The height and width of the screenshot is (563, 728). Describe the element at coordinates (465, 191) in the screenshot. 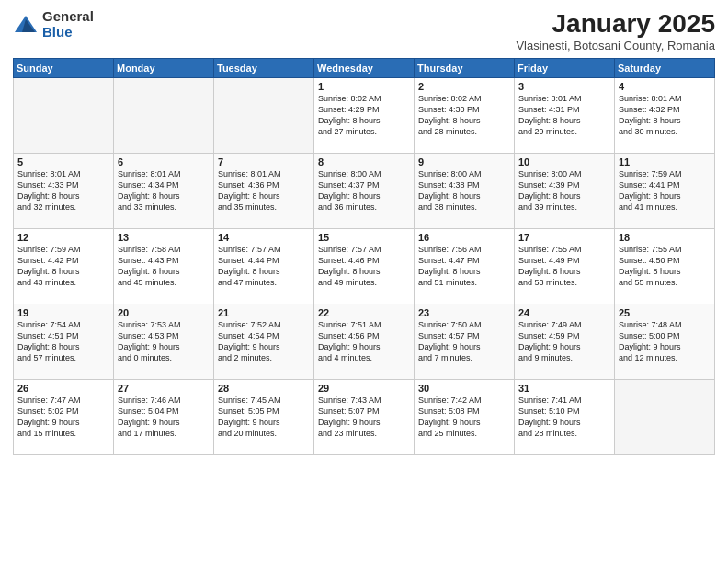

I see `calendar-cell: 9Sunrise: 8:00 AM Sunset: 4:38 PM Daylig…` at that location.